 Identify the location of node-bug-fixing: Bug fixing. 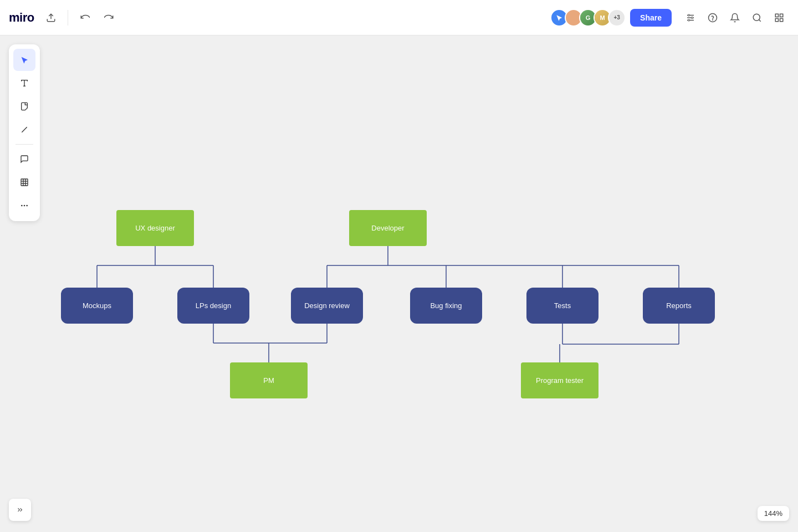
(446, 306).